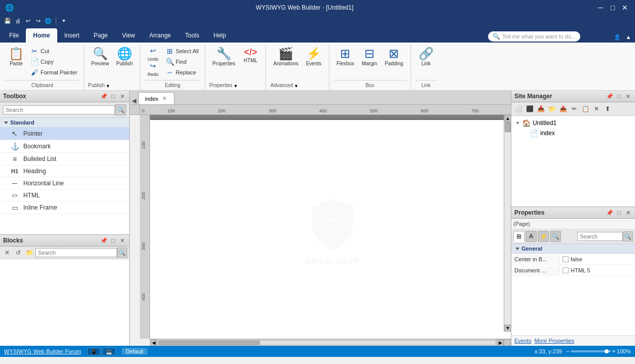  What do you see at coordinates (104, 240) in the screenshot?
I see `blocks-pin-btn: 📌` at bounding box center [104, 240].